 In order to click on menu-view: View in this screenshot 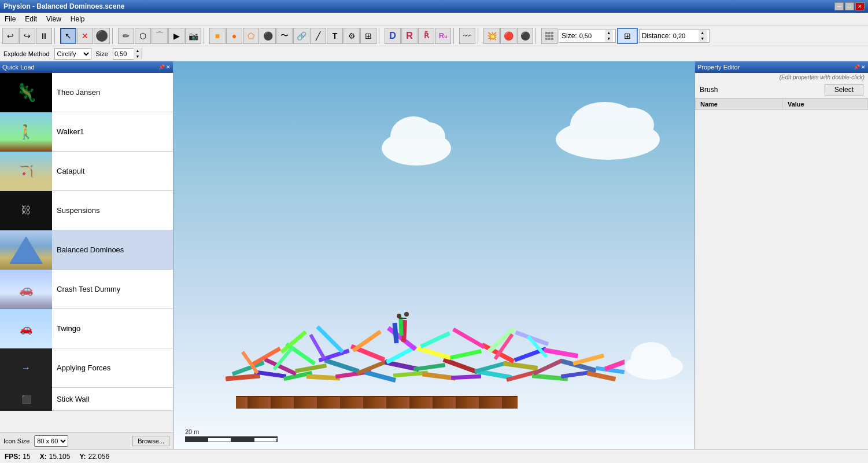, I will do `click(54, 19)`.